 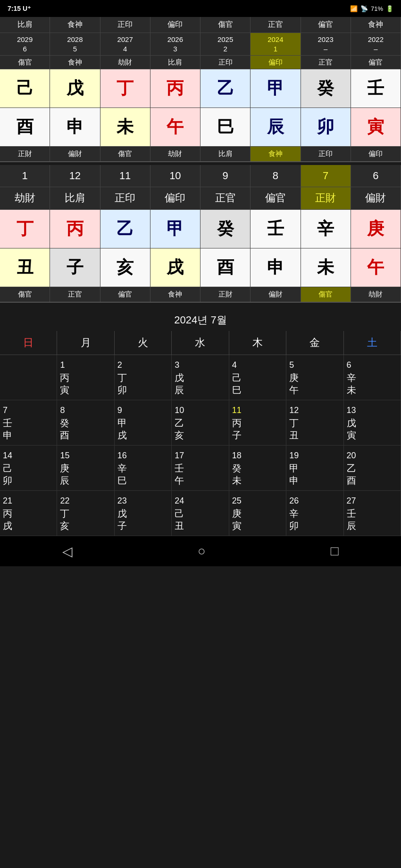 I want to click on cal-day-num: 22, so click(x=85, y=501).